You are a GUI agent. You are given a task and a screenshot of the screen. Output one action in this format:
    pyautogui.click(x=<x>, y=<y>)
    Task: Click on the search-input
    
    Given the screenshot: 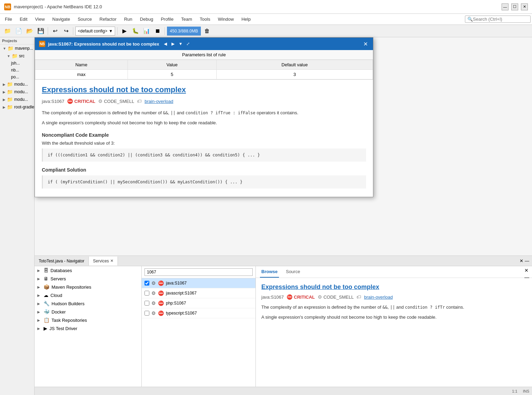 What is the action you would take?
    pyautogui.click(x=501, y=19)
    